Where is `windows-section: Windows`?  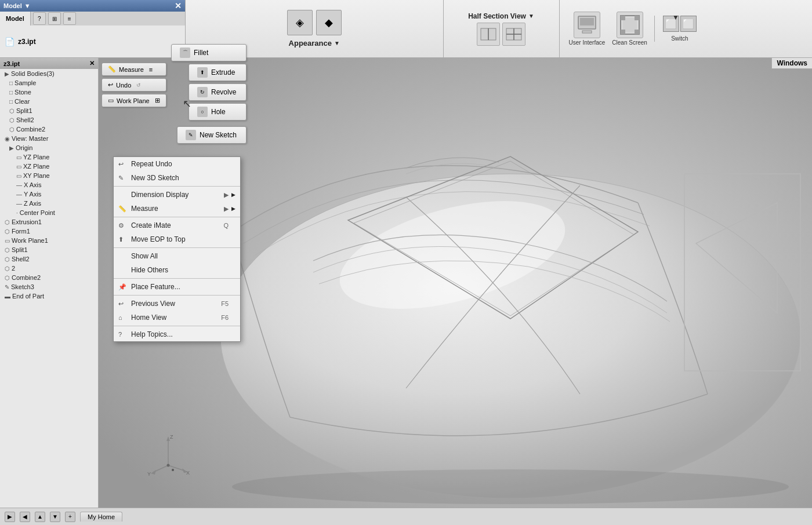
windows-section: Windows is located at coordinates (792, 64).